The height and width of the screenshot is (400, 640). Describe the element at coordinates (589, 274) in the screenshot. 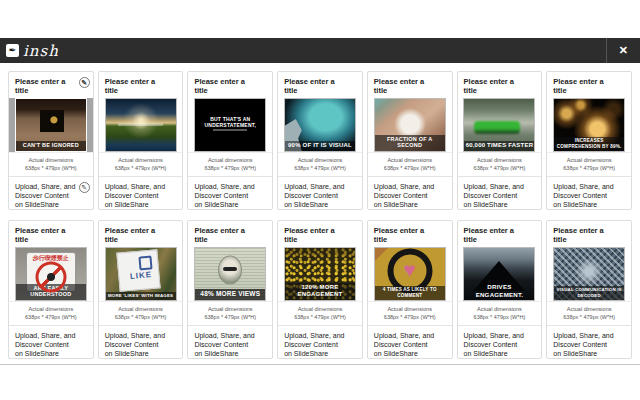

I see `slide-image: VISUAL COMMUNICATION IS DECODED` at that location.